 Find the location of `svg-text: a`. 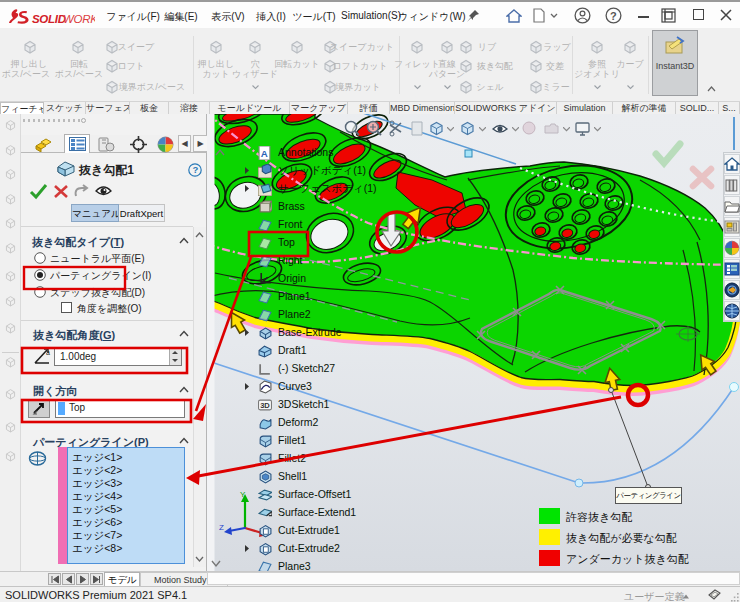

svg-text: a is located at coordinates (48, 352).